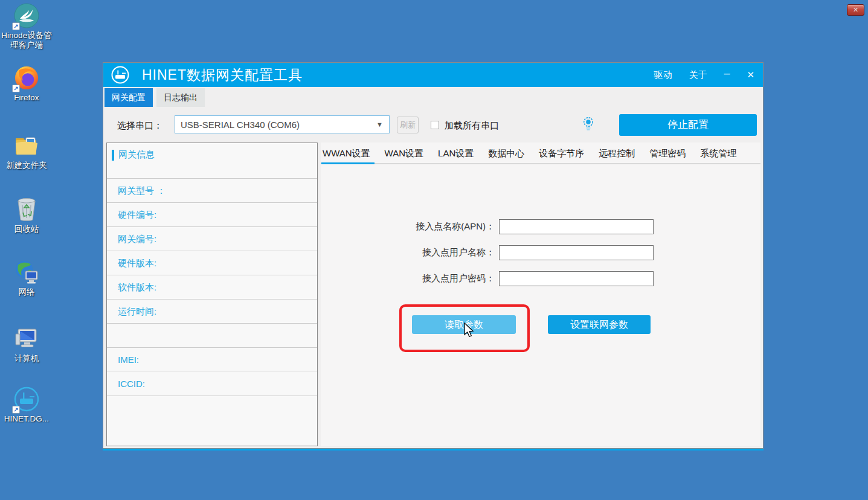 This screenshot has width=868, height=500. What do you see at coordinates (212, 239) in the screenshot?
I see `info-row-gw-id: 网关编号:` at bounding box center [212, 239].